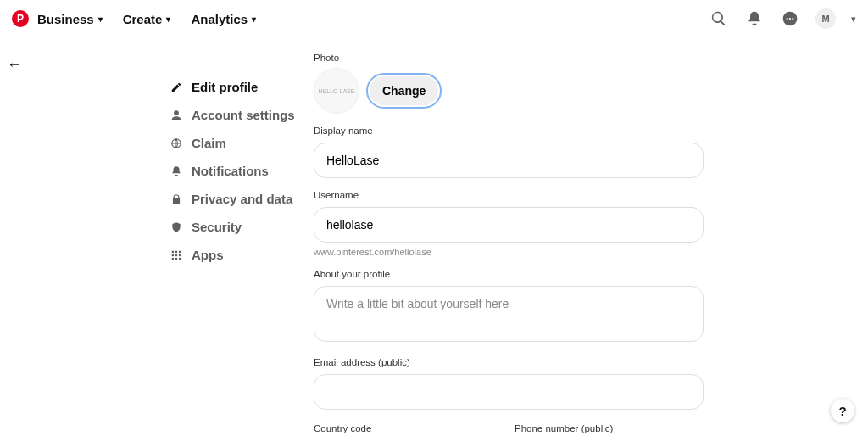 The height and width of the screenshot is (436, 868). I want to click on change-photo-button: Change, so click(403, 91).